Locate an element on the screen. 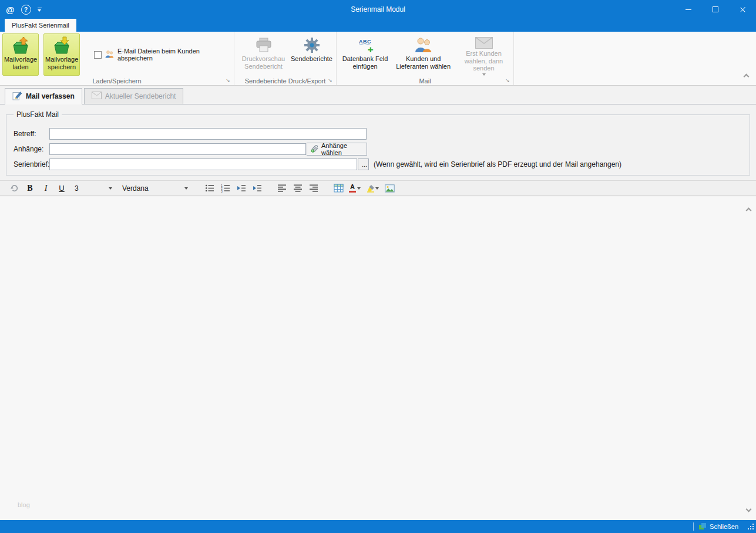 This screenshot has width=756, height=533. ribbon: Mailvorlage laden Mailvorlage speichern is located at coordinates (378, 59).